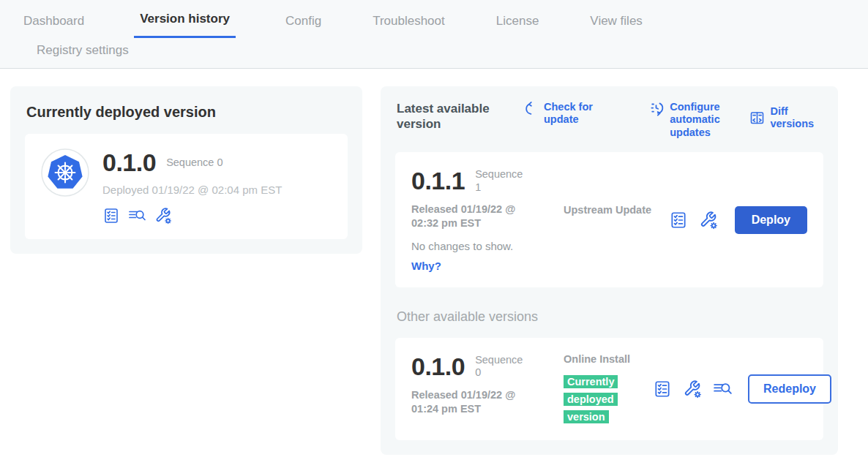 Image resolution: width=868 pixels, height=468 pixels. Describe the element at coordinates (738, 220) in the screenshot. I see `latest-version-actions: Deploy` at that location.